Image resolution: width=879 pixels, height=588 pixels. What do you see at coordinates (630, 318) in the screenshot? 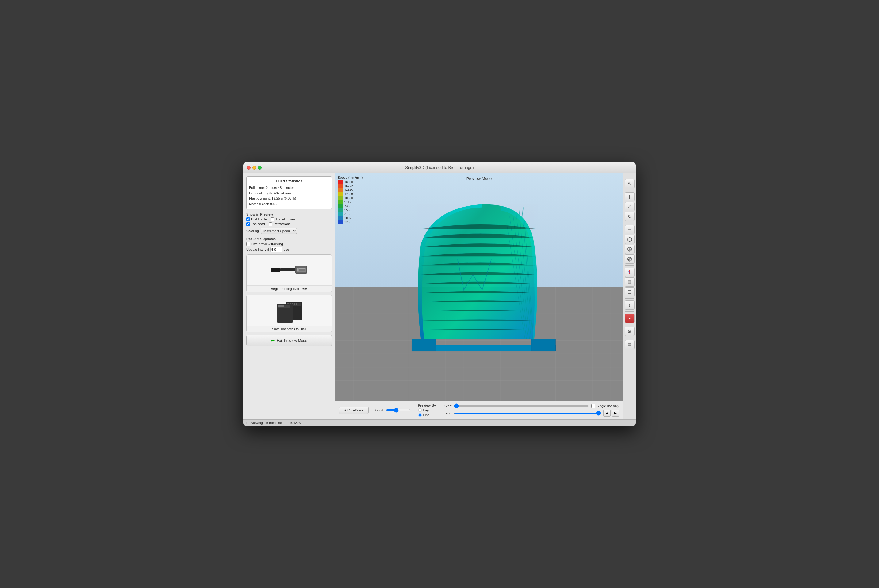
I see `red-indicator-icon: ■` at bounding box center [630, 318].